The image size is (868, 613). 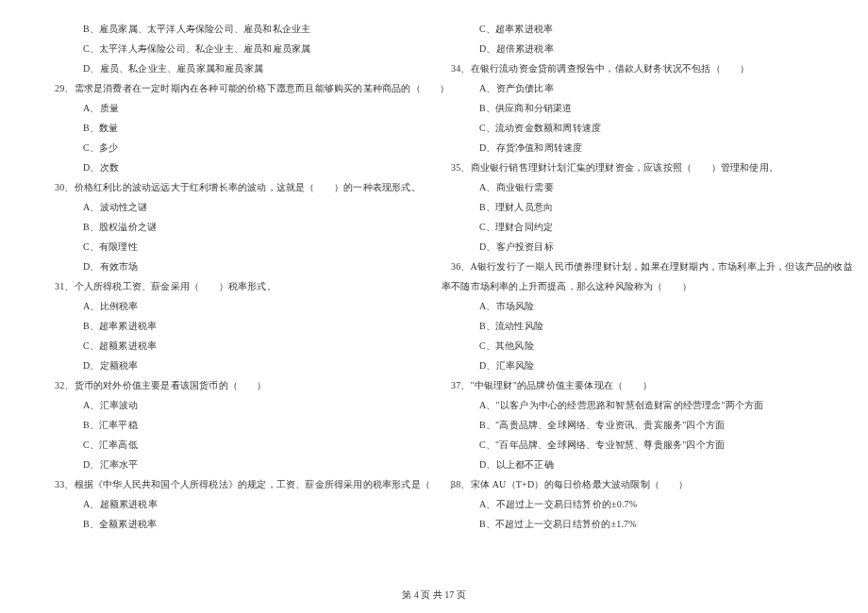 I want to click on question-34: 34、在银行流动资金贷前调查报告中，借款人财务状况不包括（ ）, so click(x=632, y=68).